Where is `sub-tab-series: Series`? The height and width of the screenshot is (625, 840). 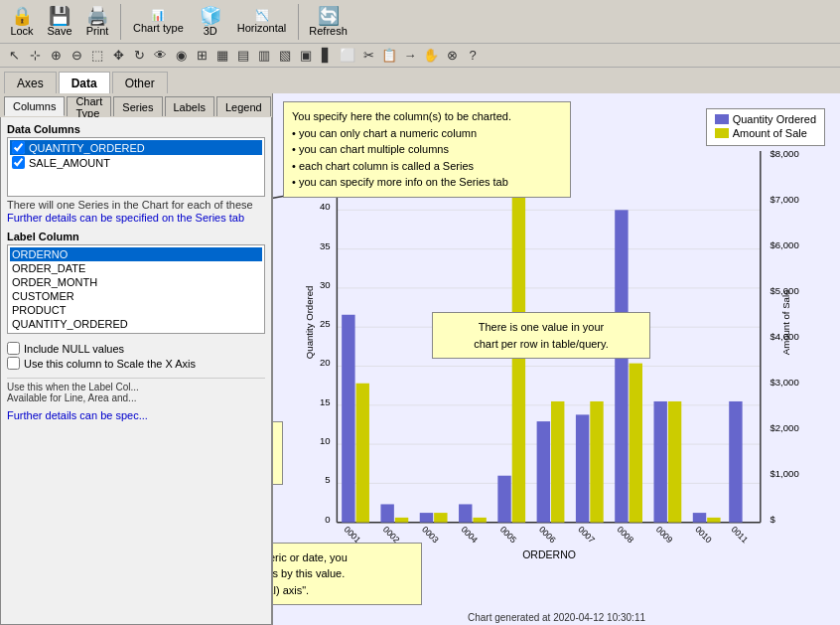 sub-tab-series: Series is located at coordinates (137, 106).